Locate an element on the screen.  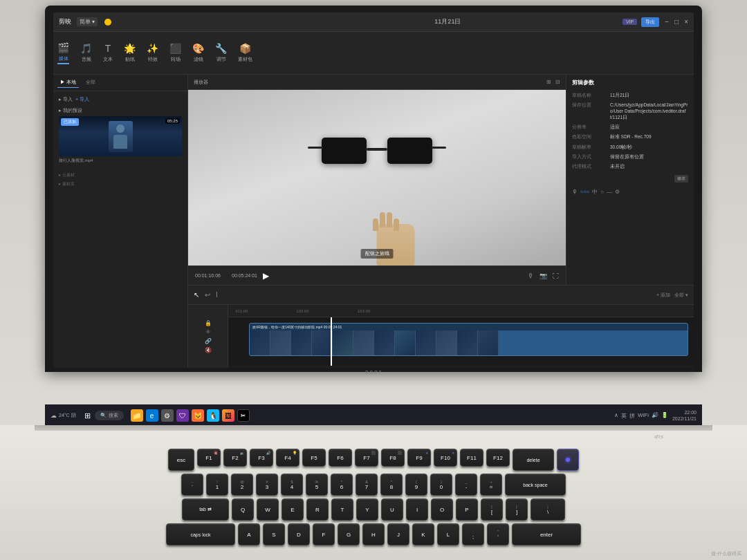
toolbar-text: T 文本 is located at coordinates (108, 53).